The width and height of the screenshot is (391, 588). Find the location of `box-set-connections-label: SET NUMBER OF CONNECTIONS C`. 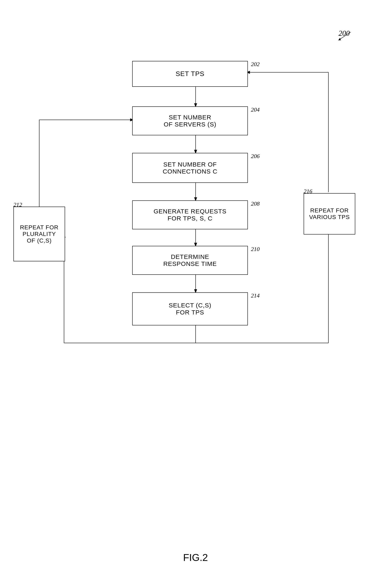

box-set-connections-label: SET NUMBER OF CONNECTIONS C is located at coordinates (190, 168).